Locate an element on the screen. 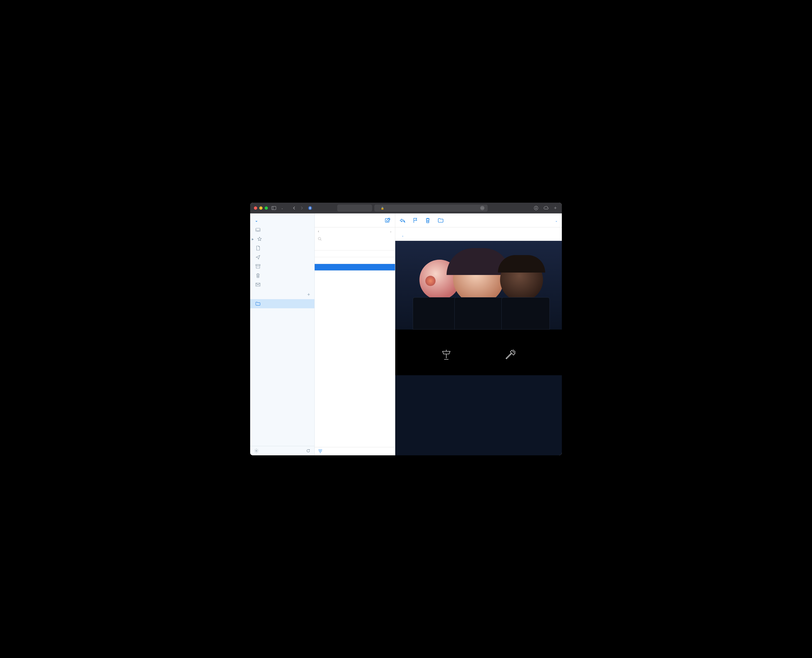 Image resolution: width=812 pixels, height=658 pixels. downloads-icon is located at coordinates (536, 208).